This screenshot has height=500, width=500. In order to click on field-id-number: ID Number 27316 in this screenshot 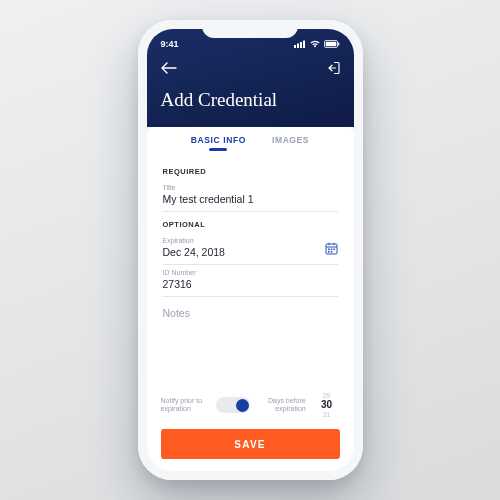, I will do `click(250, 281)`.